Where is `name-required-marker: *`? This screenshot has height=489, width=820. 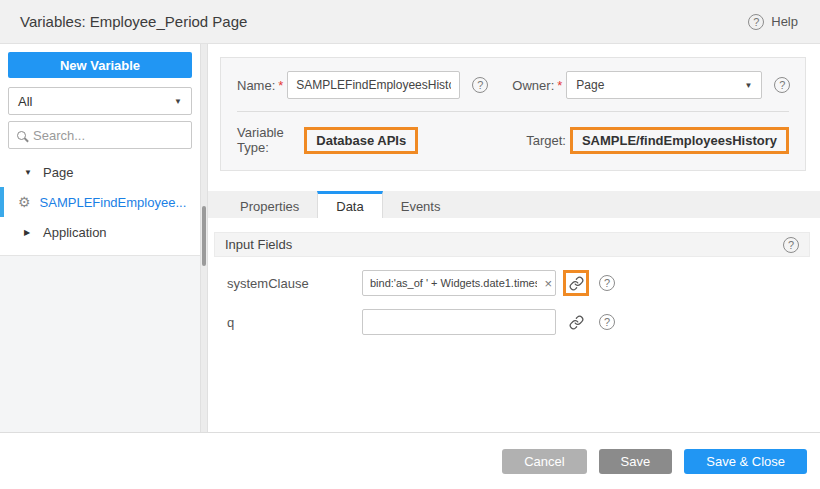
name-required-marker: * is located at coordinates (280, 86).